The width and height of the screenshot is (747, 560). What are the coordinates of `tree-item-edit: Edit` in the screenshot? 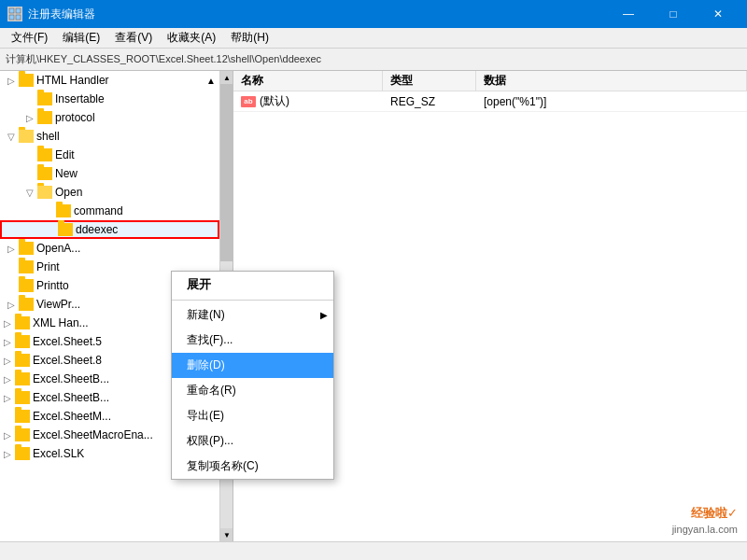 It's located at (110, 155).